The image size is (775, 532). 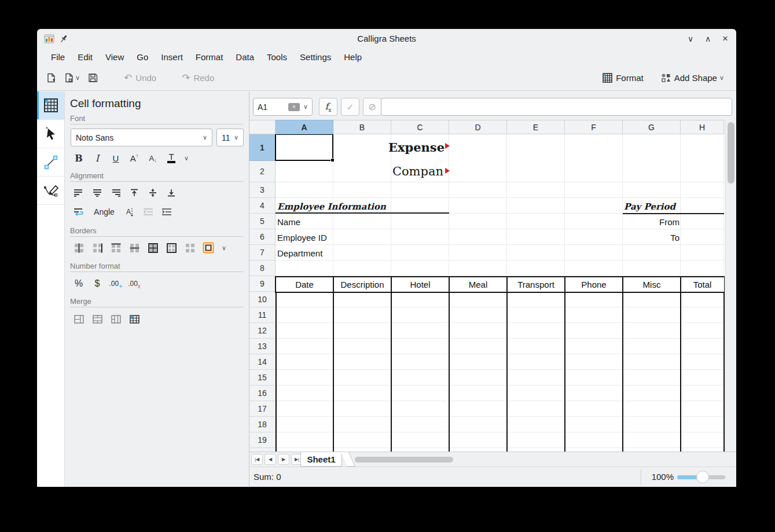 What do you see at coordinates (58, 57) in the screenshot?
I see `menu-item-file: File` at bounding box center [58, 57].